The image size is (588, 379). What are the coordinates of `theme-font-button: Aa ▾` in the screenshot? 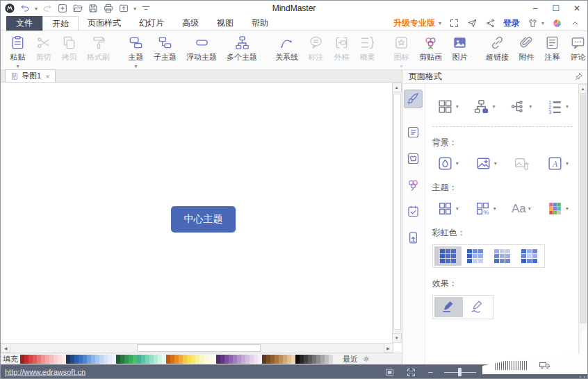 It's located at (521, 209).